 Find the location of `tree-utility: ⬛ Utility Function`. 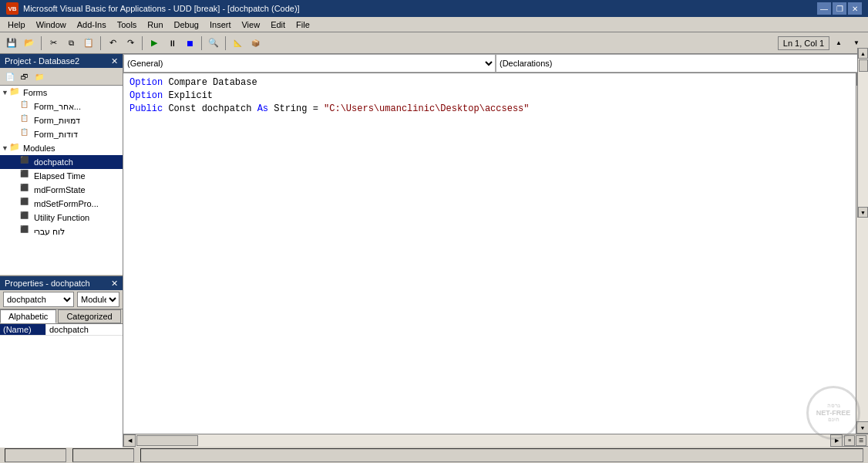

tree-utility: ⬛ Utility Function is located at coordinates (62, 218).